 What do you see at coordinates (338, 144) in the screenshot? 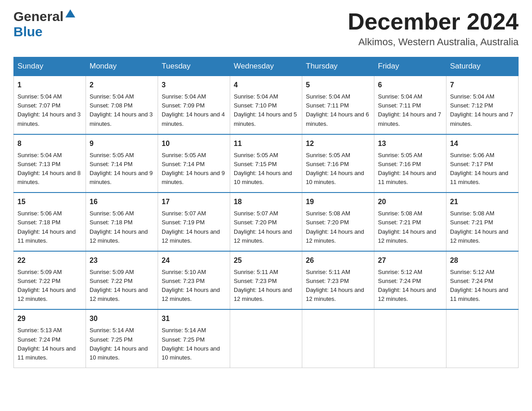
I see `day-number: 12` at bounding box center [338, 144].